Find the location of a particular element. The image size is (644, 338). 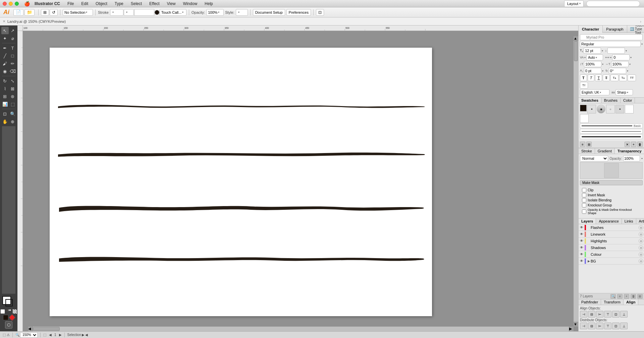

eraser-tool: ⌫ is located at coordinates (13, 71).